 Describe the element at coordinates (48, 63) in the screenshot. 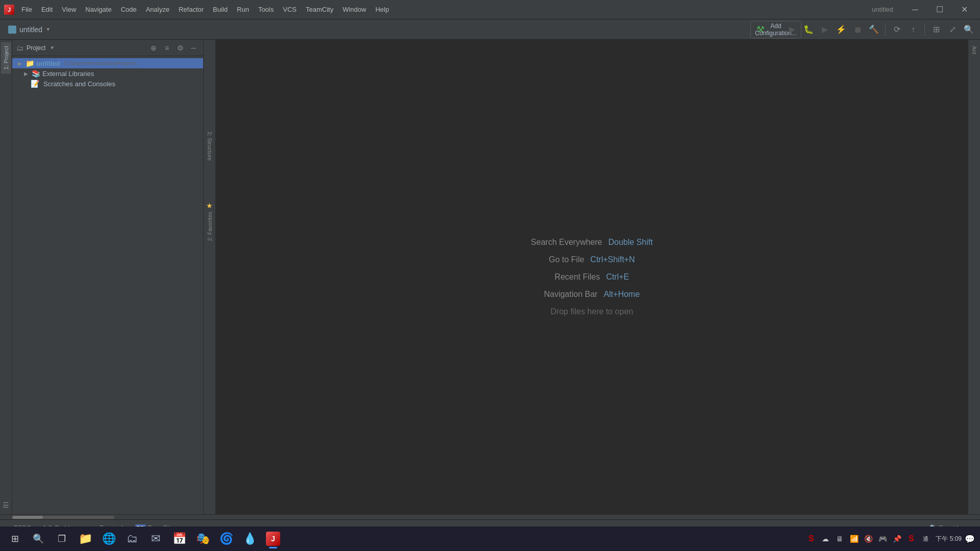

I see `project-name-label: untitled` at that location.